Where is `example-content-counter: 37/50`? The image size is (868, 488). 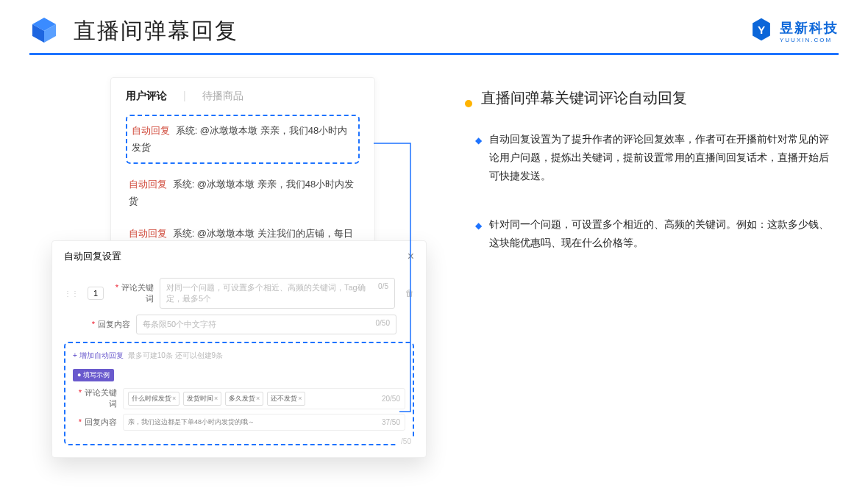
example-content-counter: 37/50 is located at coordinates (391, 422).